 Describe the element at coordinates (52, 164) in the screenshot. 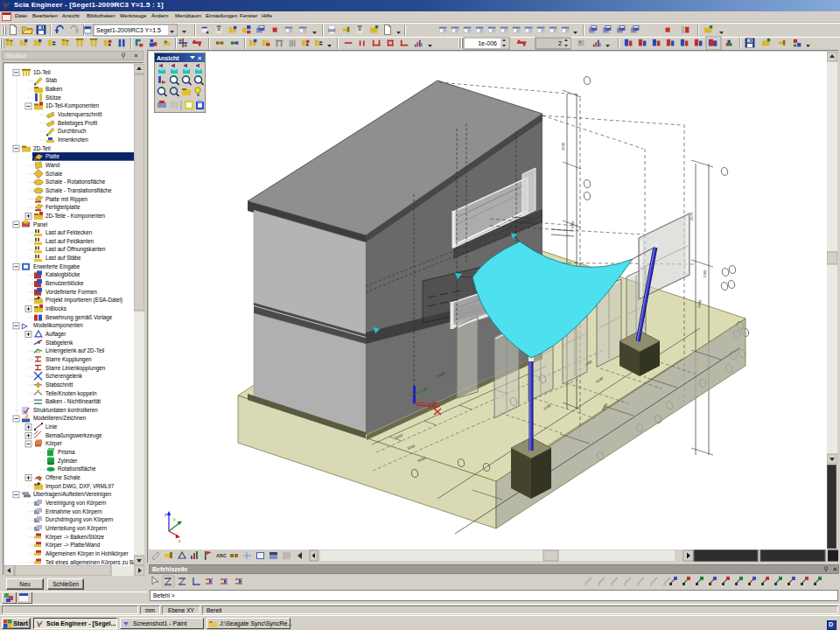

I see `svg-text: Wand` at that location.